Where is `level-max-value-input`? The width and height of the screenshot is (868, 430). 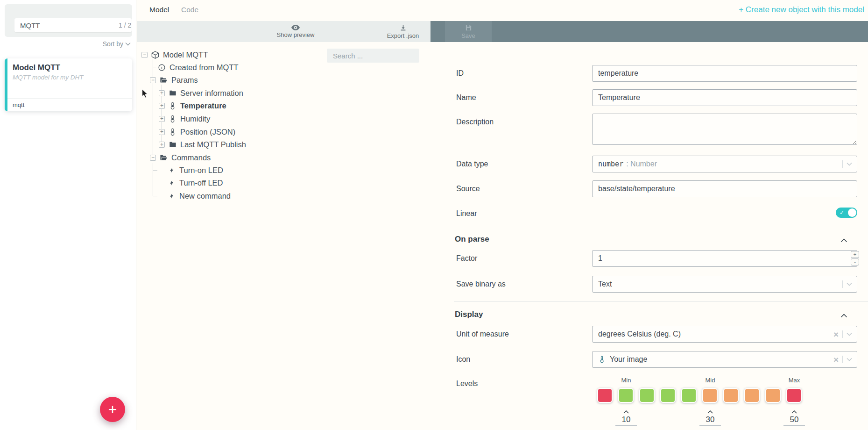
level-max-value-input is located at coordinates (794, 420).